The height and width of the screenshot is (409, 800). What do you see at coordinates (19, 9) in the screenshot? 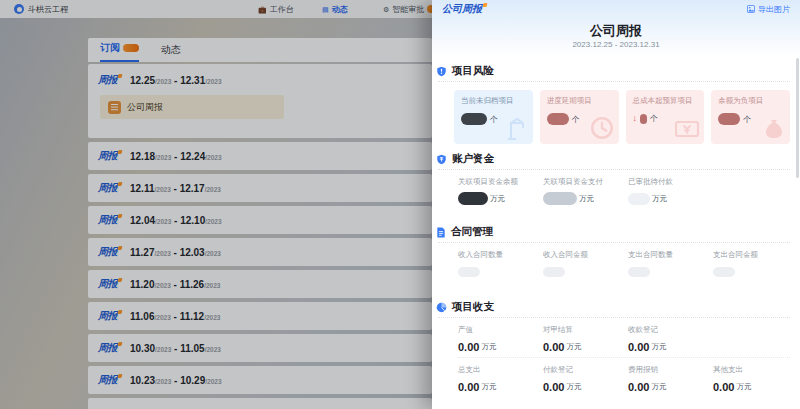
I see `app-logo-icon` at bounding box center [19, 9].